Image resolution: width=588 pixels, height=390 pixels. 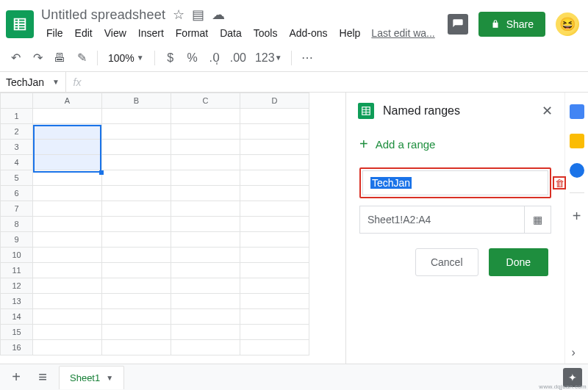 I want to click on sheet-tab: Sheet1 ▼, so click(x=91, y=378).